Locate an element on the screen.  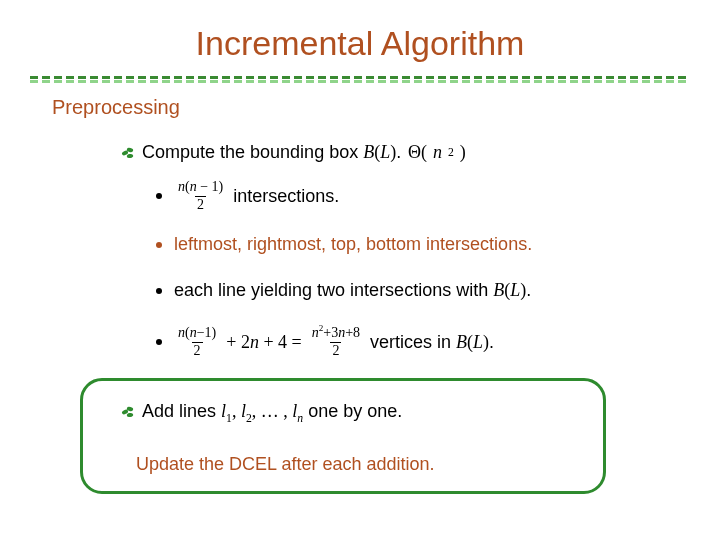
prefix: each line yielding two intersections wit… is located at coordinates (334, 290).